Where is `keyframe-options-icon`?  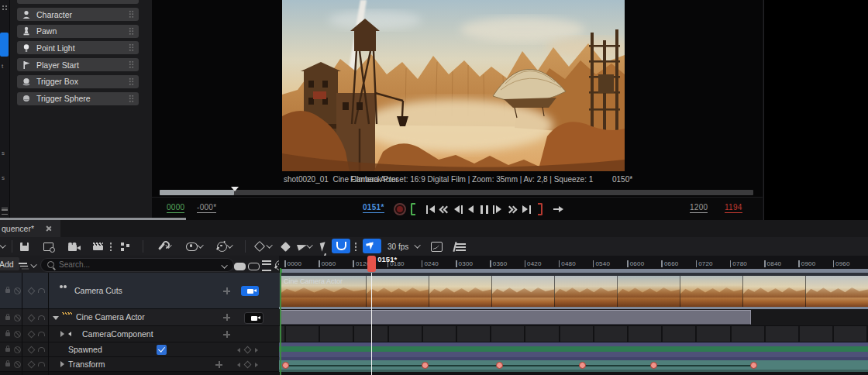 keyframe-options-icon is located at coordinates (264, 246).